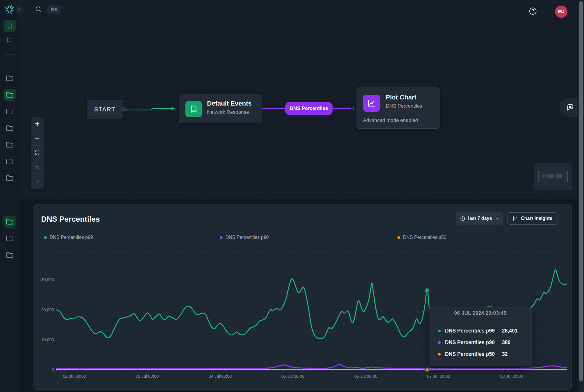 The width and height of the screenshot is (584, 392). I want to click on undo-icon, so click(37, 167).